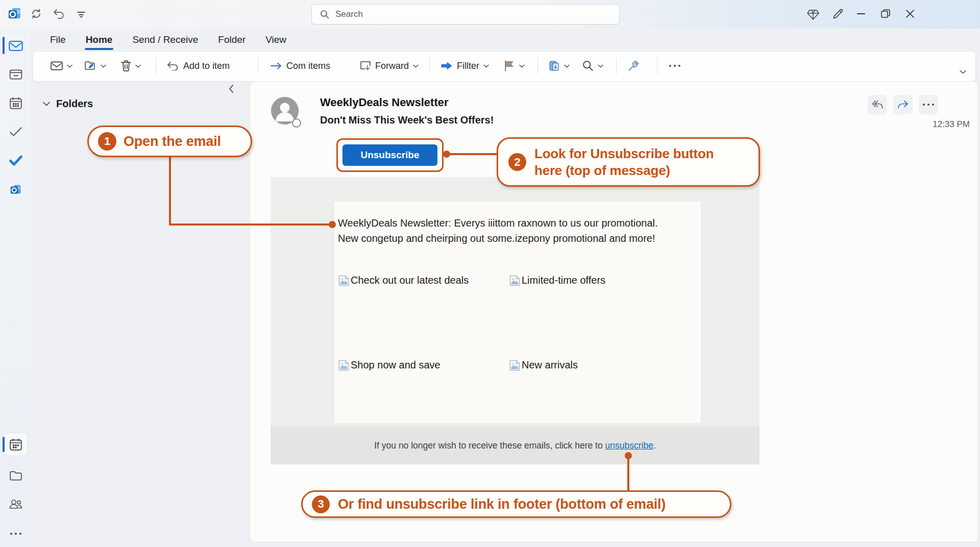  What do you see at coordinates (490, 14) in the screenshot?
I see `title-bar: Search` at bounding box center [490, 14].